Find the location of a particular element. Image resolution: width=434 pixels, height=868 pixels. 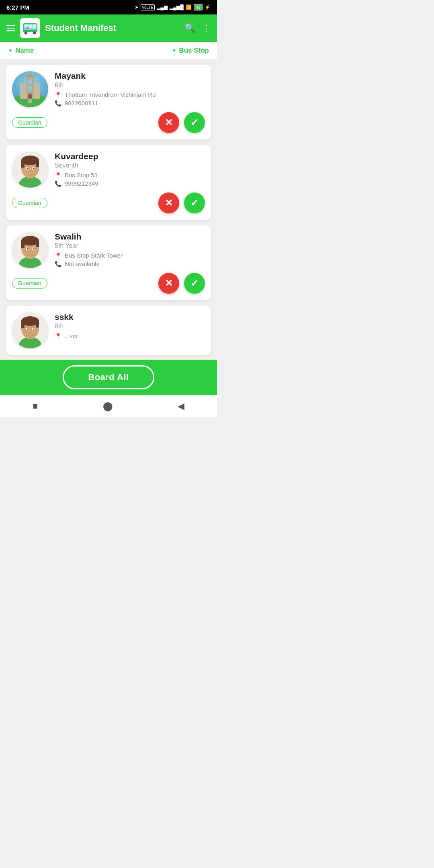

student-address-row-4: 📍 ...ver is located at coordinates (130, 336).